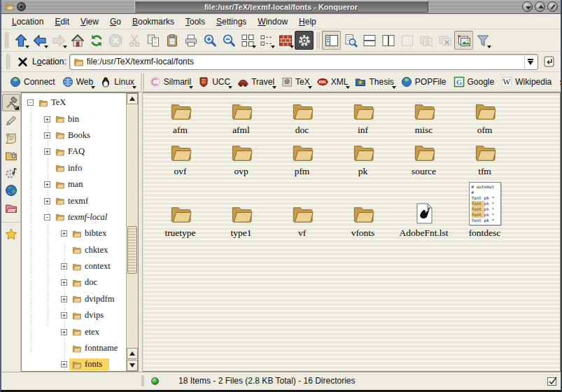 The height and width of the screenshot is (392, 562). What do you see at coordinates (424, 209) in the screenshot?
I see `file-item-adobefnt.lst: AdobeFnt.lst` at bounding box center [424, 209].